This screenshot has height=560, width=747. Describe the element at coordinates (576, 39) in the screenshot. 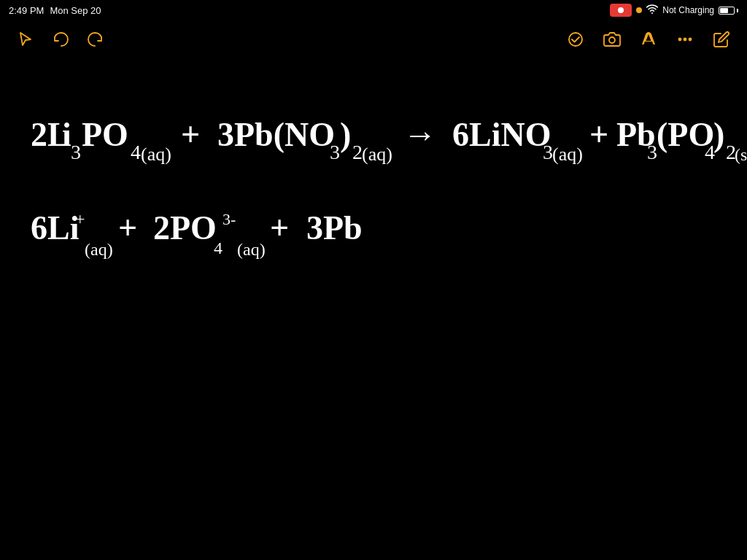

I see `checkmark-button` at that location.